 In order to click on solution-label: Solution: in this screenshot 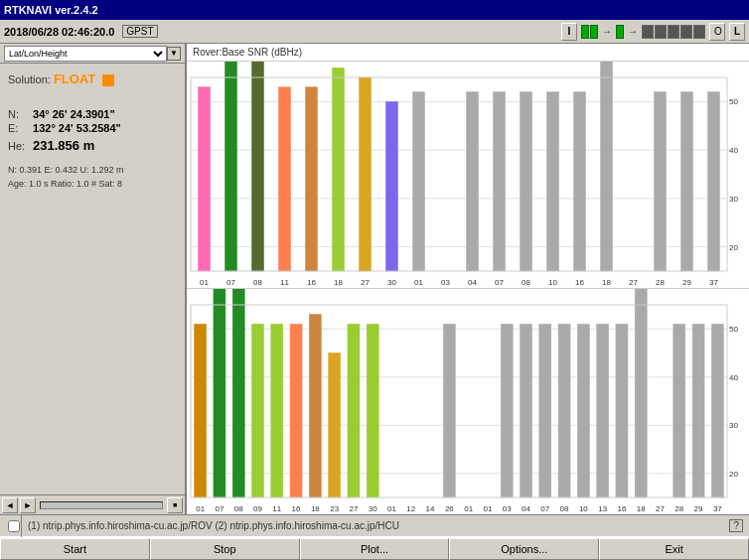, I will do `click(30, 79)`.